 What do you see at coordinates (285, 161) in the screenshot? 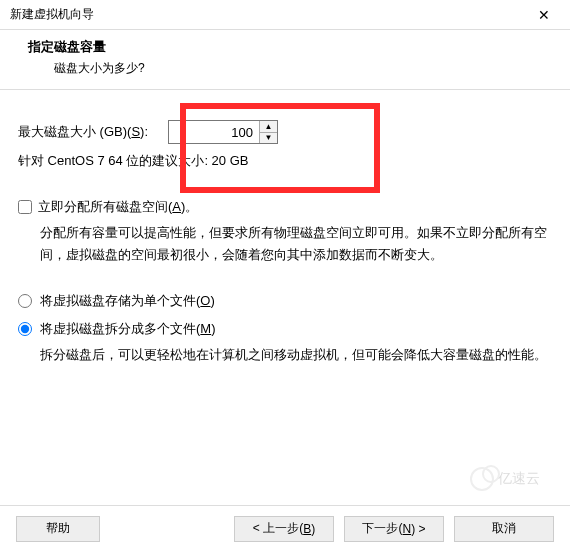
I see `recommended-size: 针对 CentOS 7 64 位的建议大小: 20 GB` at bounding box center [285, 161].